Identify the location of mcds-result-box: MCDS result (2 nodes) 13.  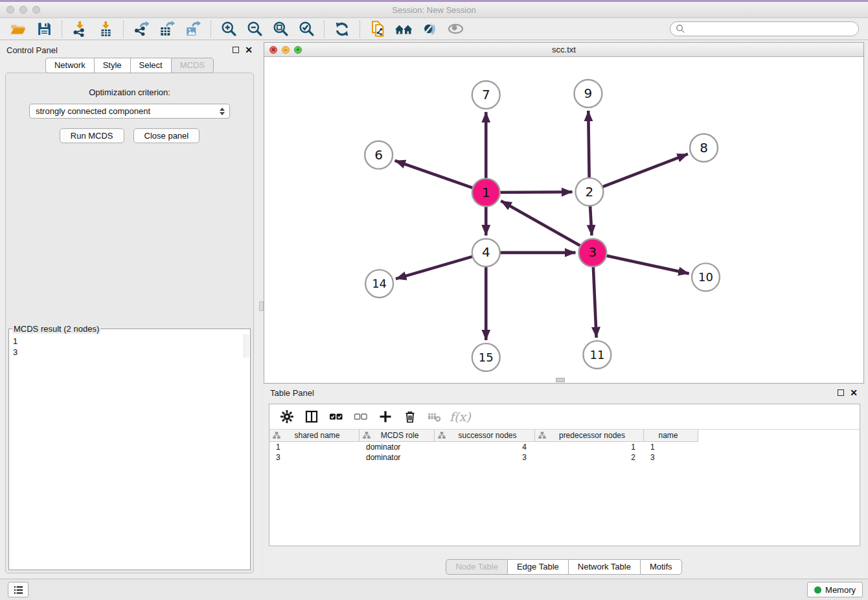
(130, 447).